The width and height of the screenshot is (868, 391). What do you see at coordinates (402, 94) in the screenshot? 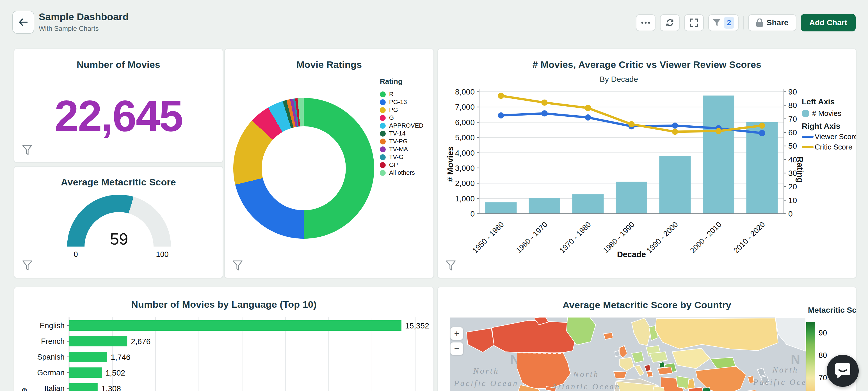
I see `legend-item: R` at bounding box center [402, 94].